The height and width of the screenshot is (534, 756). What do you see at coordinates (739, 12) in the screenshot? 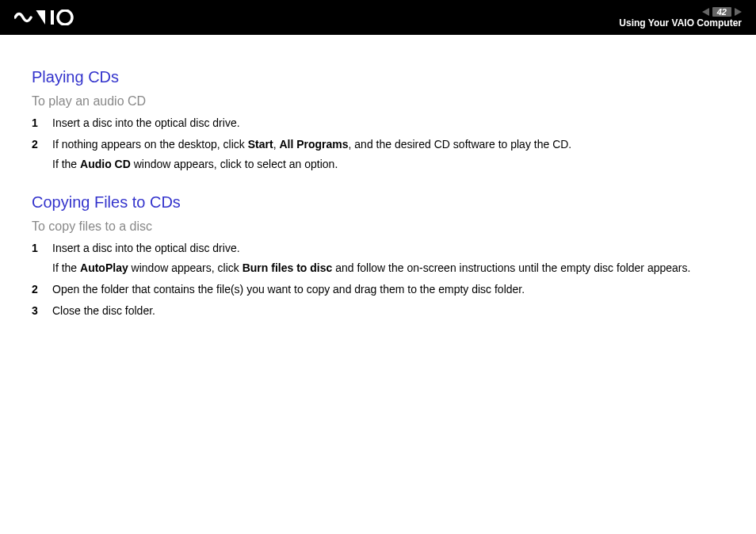
I see `nav-next-icon` at bounding box center [739, 12].